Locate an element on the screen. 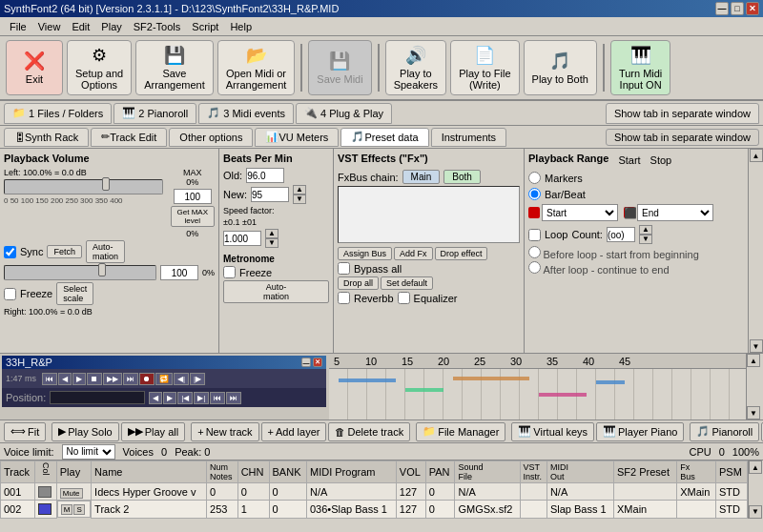  right-vol-input is located at coordinates (179, 273).